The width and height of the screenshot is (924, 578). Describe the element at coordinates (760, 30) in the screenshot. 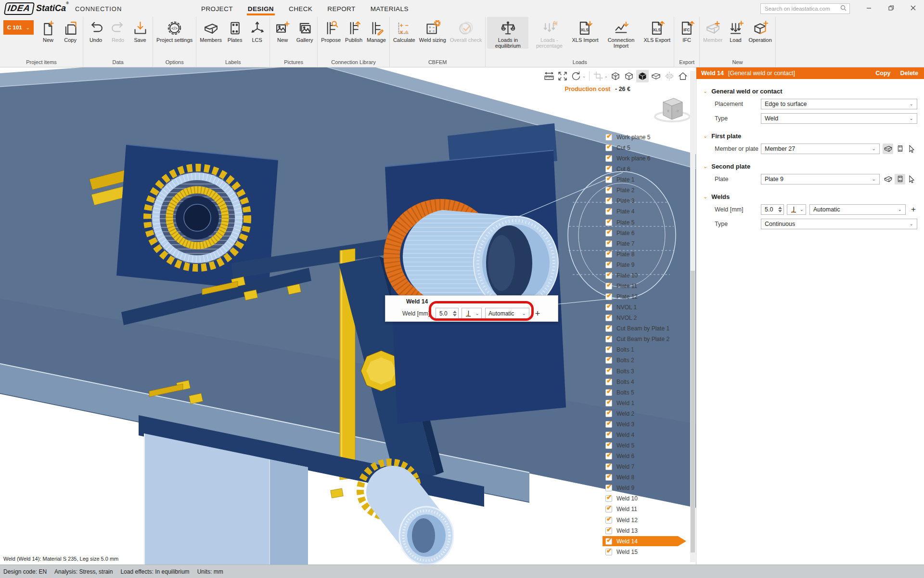

I see `ribbon-button-operation: Operation` at that location.